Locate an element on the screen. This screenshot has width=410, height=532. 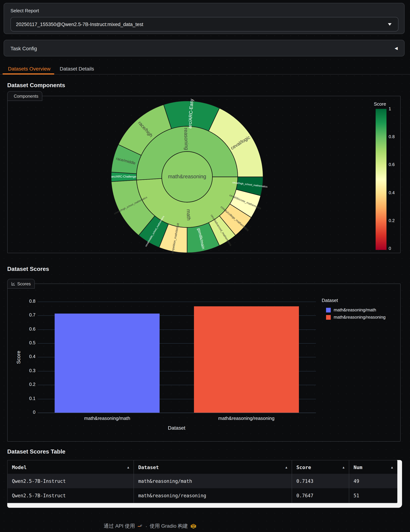
colorbar-tick: 0 is located at coordinates (390, 248).